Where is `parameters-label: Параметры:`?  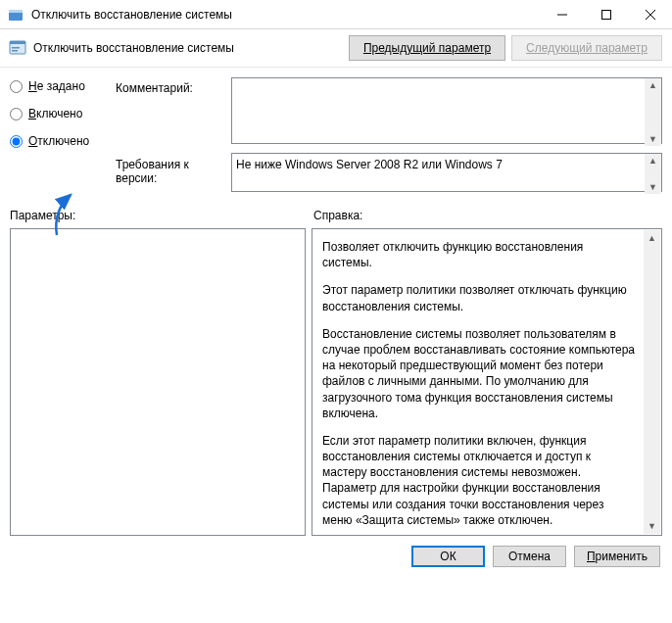 parameters-label: Параметры: is located at coordinates (162, 216).